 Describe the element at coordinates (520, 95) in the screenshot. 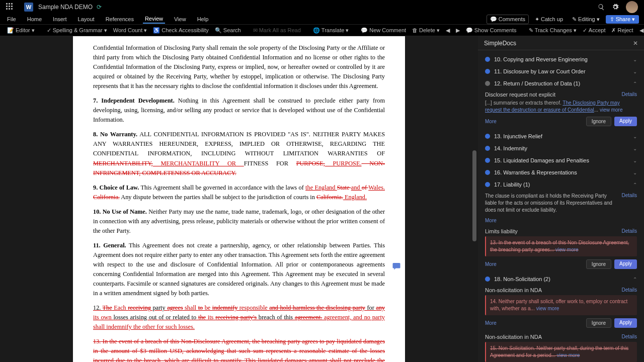

I see `sub-title: Discloser request not explicit` at that location.